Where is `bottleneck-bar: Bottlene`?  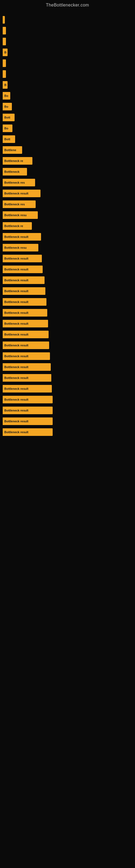
bottleneck-bar: Bottlene is located at coordinates (12, 150).